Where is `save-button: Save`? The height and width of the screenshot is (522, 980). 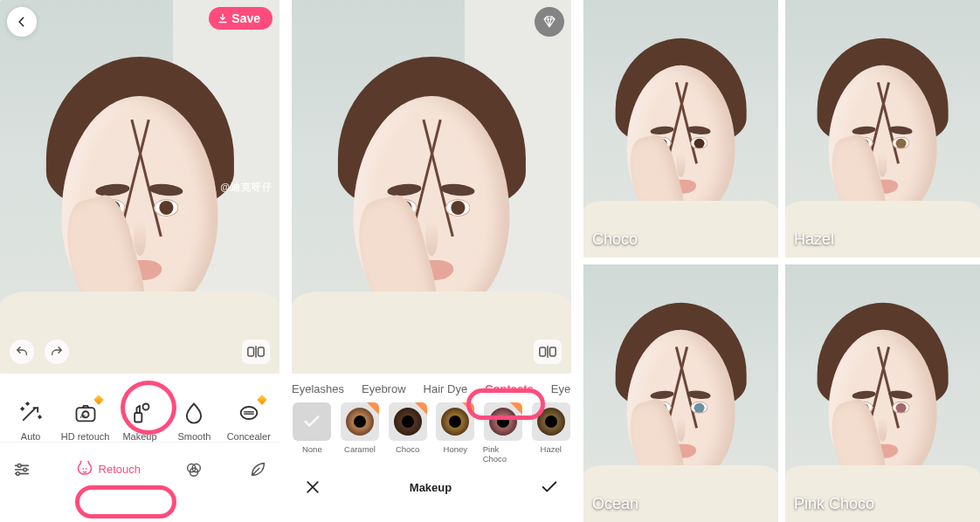
save-button: Save is located at coordinates (241, 18).